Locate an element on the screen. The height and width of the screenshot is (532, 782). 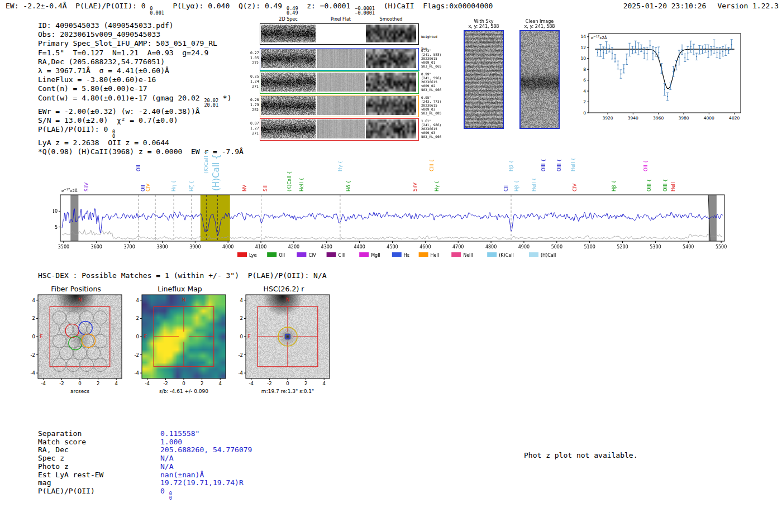
stacked-value: 0.490.49 is located at coordinates (292, 11).